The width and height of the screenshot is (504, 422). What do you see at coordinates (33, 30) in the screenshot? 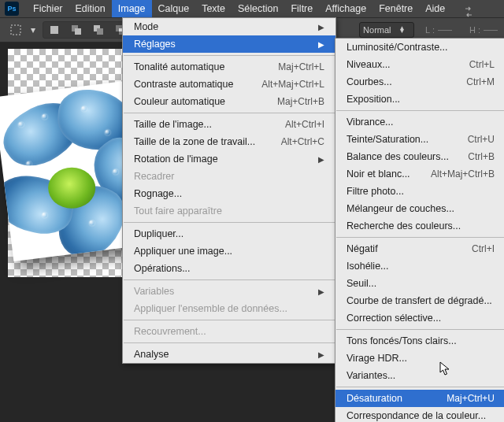
I see `dropdown-caret-icon: ▾` at bounding box center [33, 30].